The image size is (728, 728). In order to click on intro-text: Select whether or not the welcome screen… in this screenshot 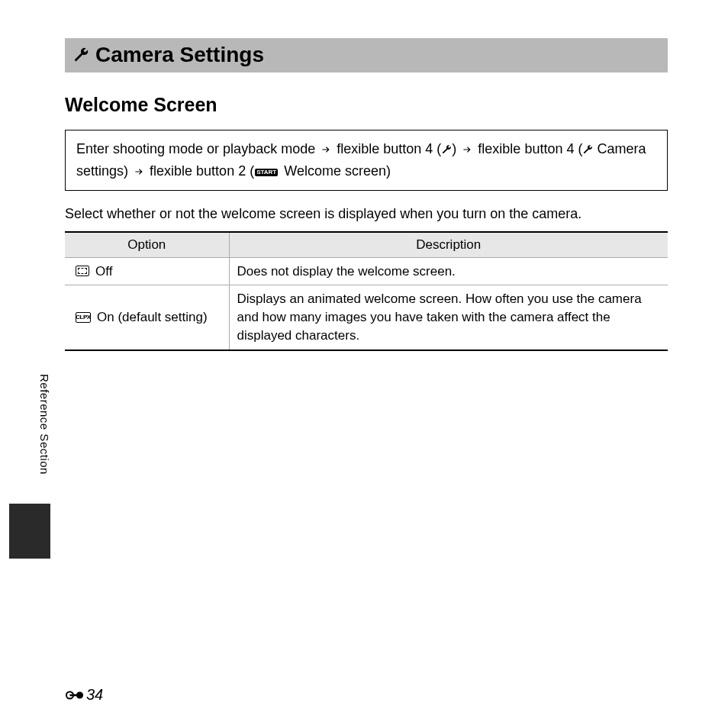, I will do `click(366, 214)`.